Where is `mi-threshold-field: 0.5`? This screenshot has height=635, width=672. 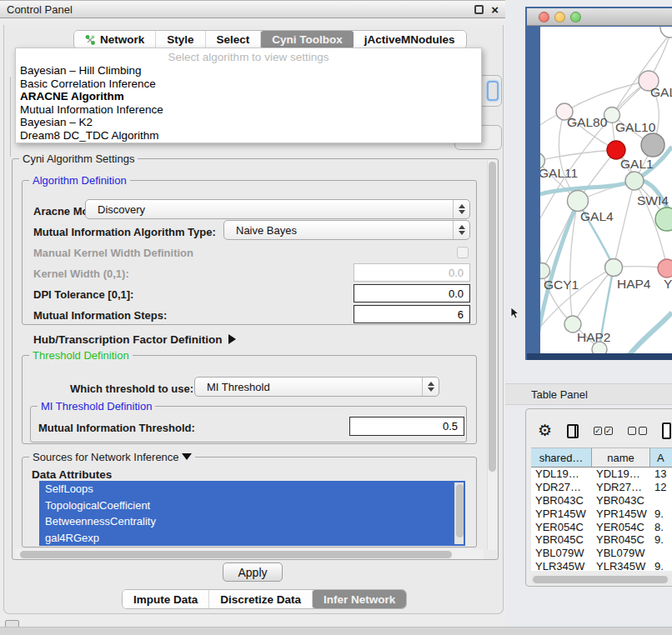
mi-threshold-field: 0.5 is located at coordinates (407, 427).